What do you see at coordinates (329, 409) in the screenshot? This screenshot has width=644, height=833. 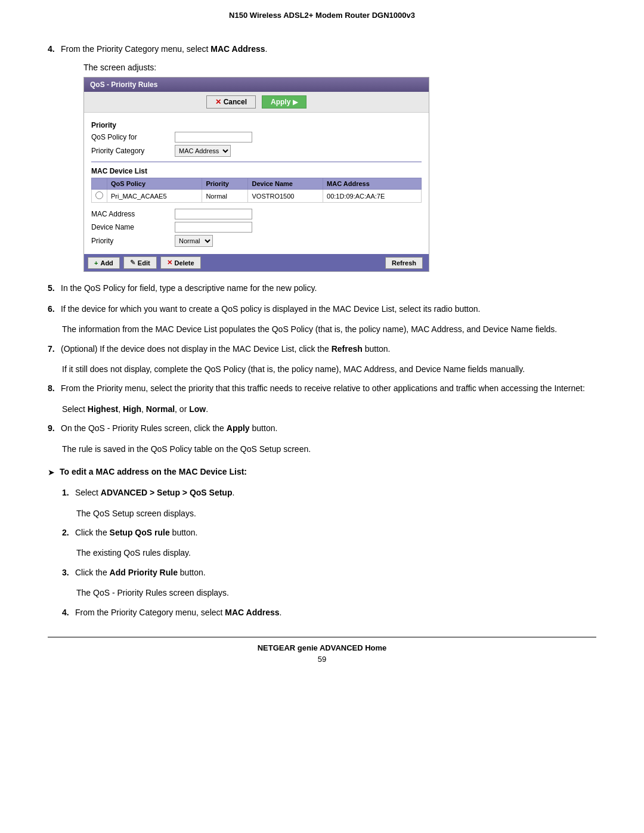 I see `step-8-indent: Select Highest, High, Normal, or Low.` at bounding box center [329, 409].